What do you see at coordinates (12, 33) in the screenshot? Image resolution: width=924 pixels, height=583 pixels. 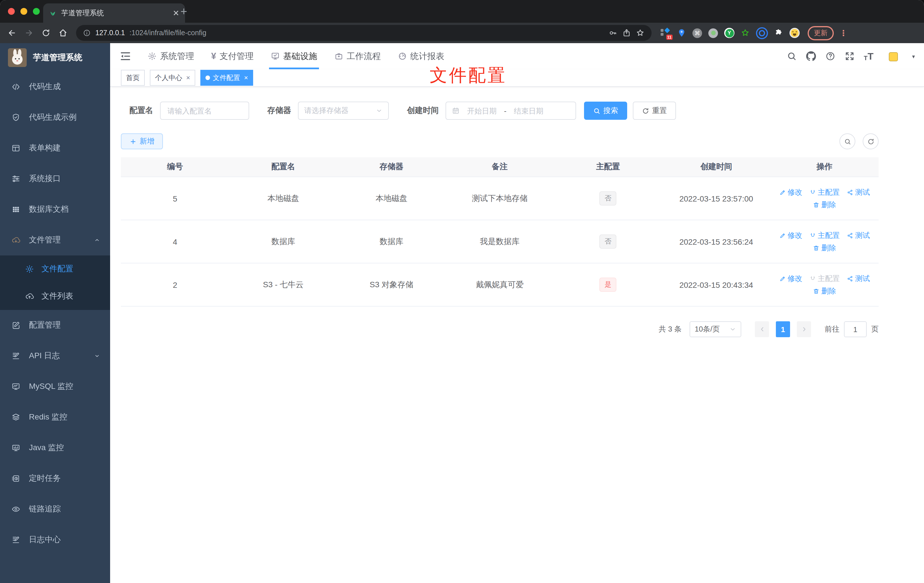 I see `back-icon` at bounding box center [12, 33].